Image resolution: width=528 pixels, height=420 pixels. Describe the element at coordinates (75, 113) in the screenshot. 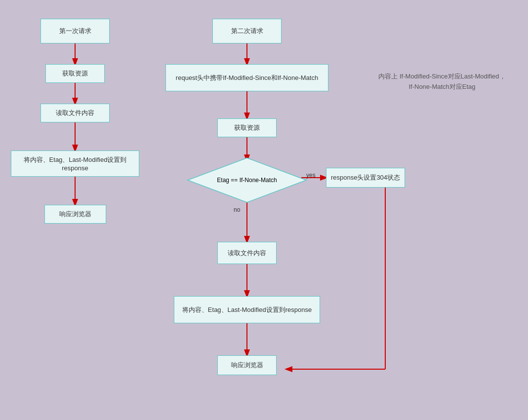

I see `node-left-read-file: 读取文件内容` at that location.